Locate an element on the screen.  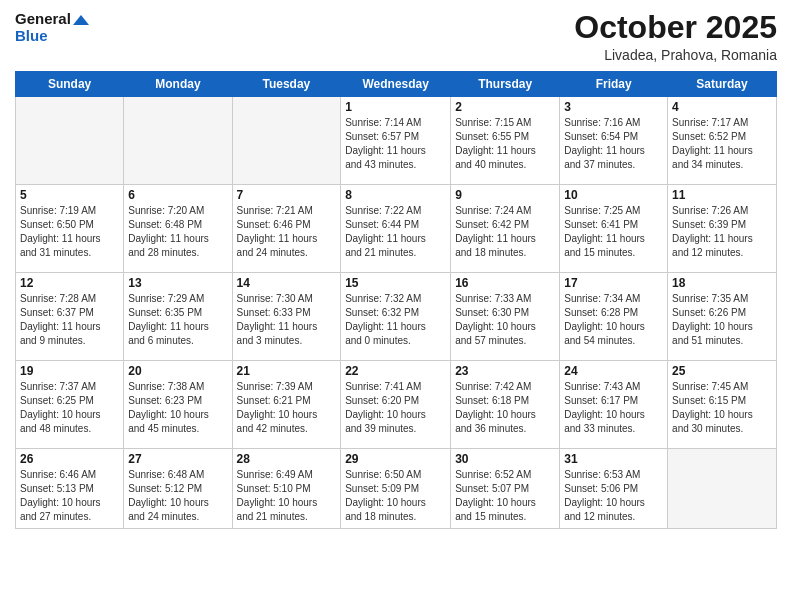
day-number: 16 is located at coordinates (505, 283).